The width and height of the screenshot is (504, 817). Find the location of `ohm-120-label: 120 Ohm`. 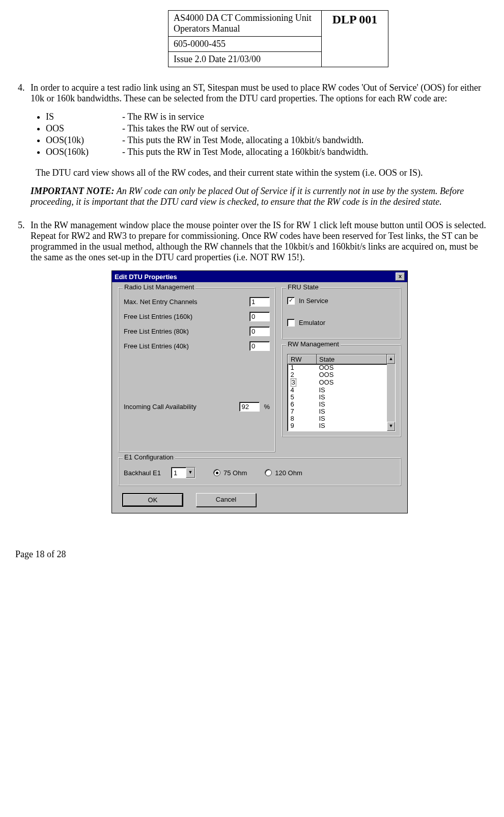

ohm-120-label: 120 Ohm is located at coordinates (288, 473).